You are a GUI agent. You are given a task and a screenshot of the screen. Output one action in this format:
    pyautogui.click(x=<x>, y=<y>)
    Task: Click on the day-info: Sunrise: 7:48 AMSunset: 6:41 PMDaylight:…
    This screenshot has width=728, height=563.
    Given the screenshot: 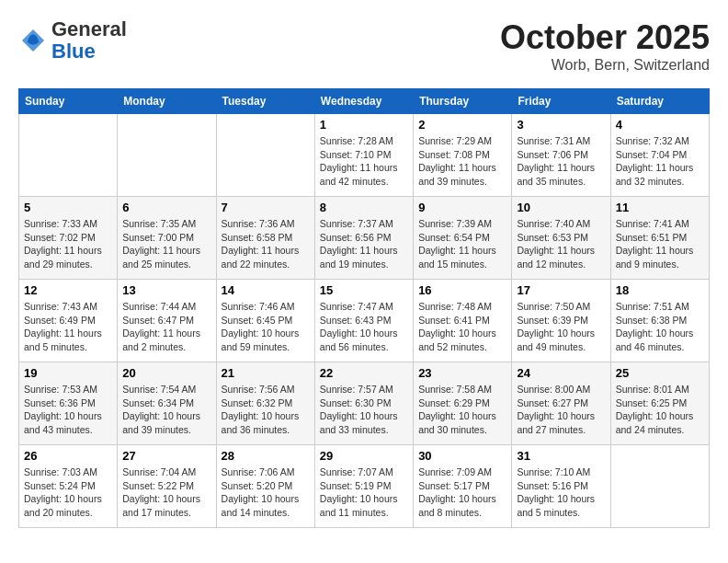 What is the action you would take?
    pyautogui.click(x=462, y=327)
    